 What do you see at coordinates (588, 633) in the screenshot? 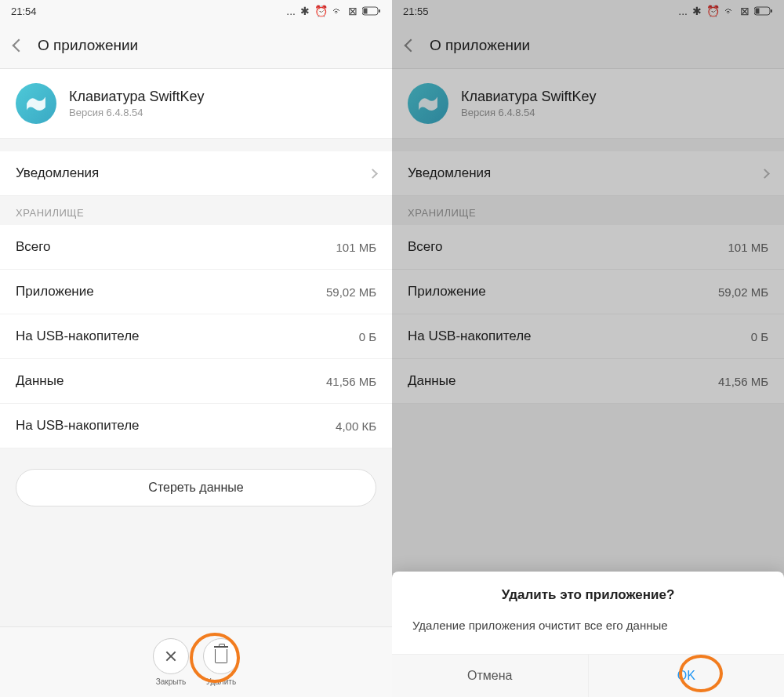
I see `dialog-message: Удаление приложения очистит все его данн…` at bounding box center [588, 633].